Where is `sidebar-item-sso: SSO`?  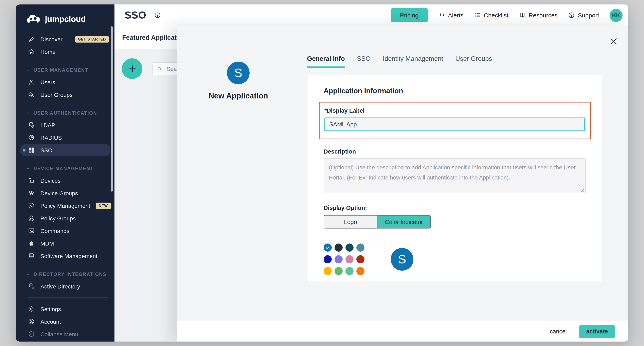
sidebar-item-sso: SSO is located at coordinates (65, 150).